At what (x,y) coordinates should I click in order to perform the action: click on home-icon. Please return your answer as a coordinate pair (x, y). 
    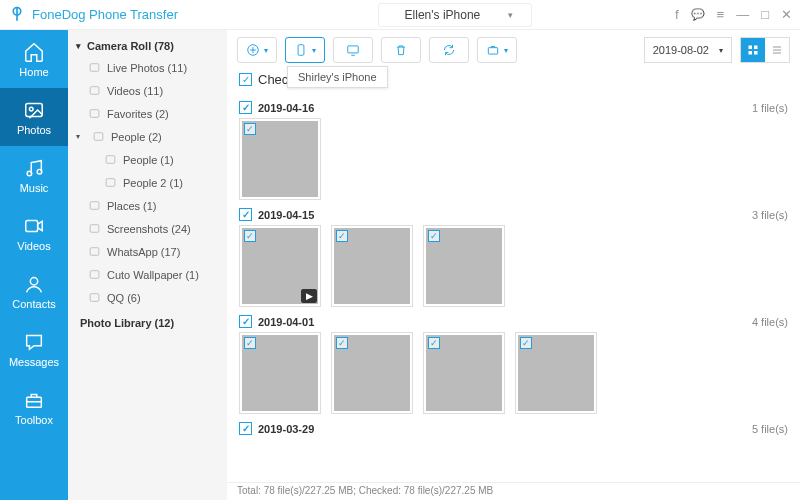
    Looking at the image, I should click on (34, 52).